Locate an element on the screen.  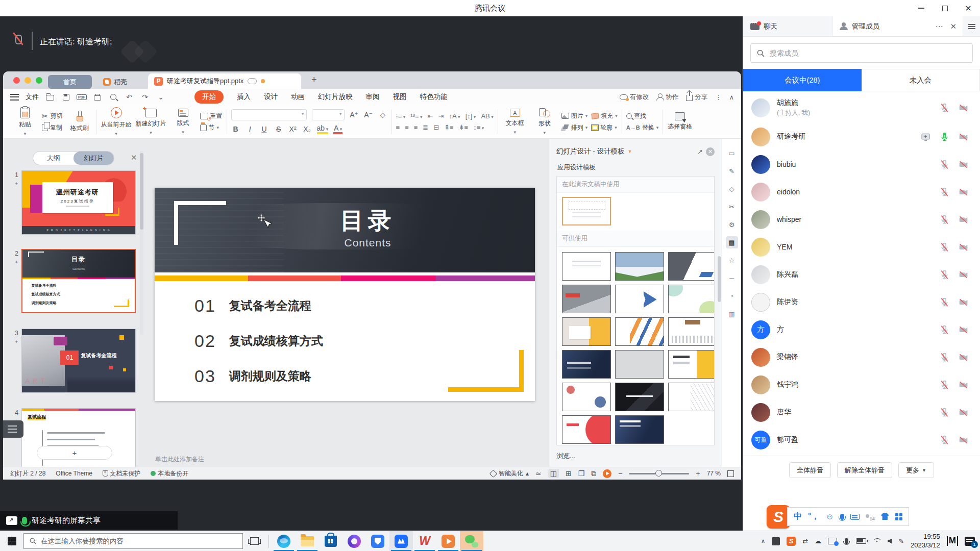
task-view-button is located at coordinates (254, 541).